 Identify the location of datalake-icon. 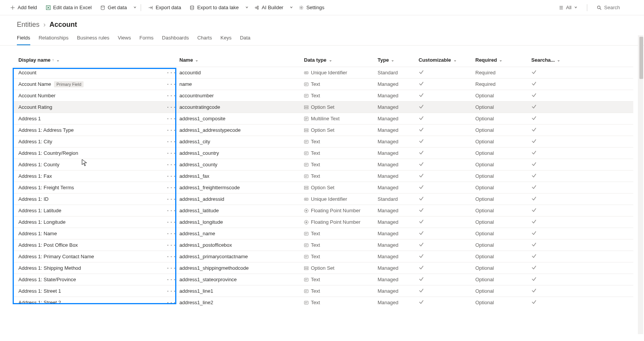
(192, 8).